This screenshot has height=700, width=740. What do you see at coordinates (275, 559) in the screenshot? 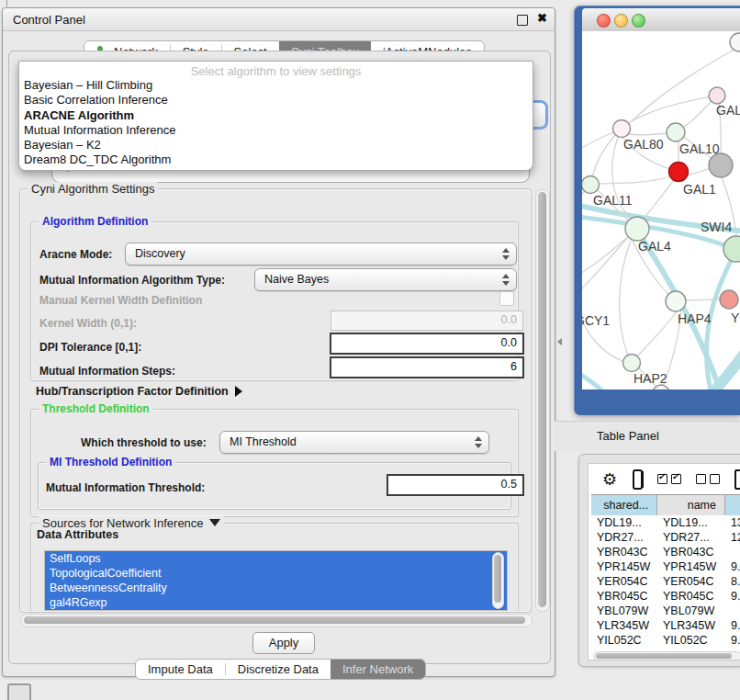
I see `data-attribute-item: SelfLoops` at bounding box center [275, 559].